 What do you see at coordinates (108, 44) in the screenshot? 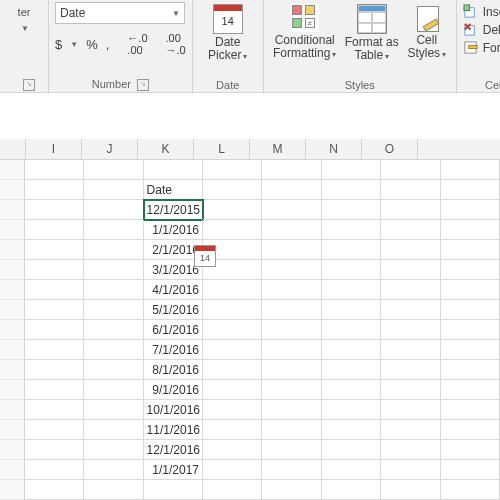
I see `comma-style-button: ,` at bounding box center [108, 44].